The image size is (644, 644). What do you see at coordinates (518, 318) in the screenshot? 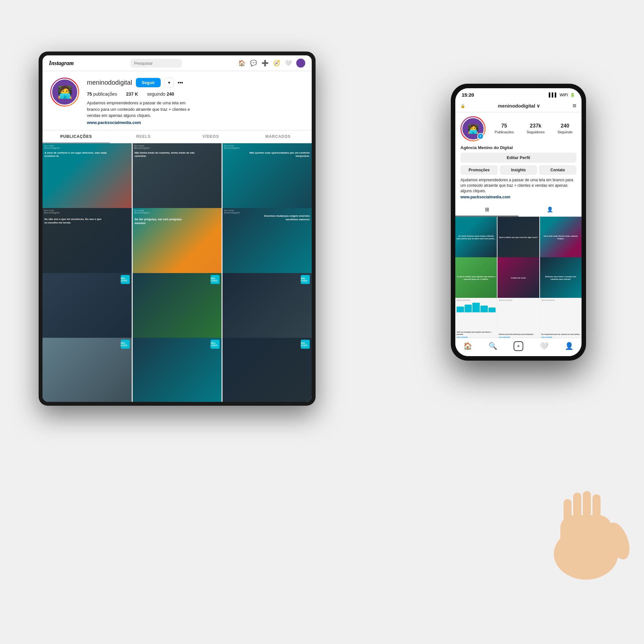
I see `phone-grid-item-8: Enfrene seus lutas destrinça suas limita…` at bounding box center [518, 318].